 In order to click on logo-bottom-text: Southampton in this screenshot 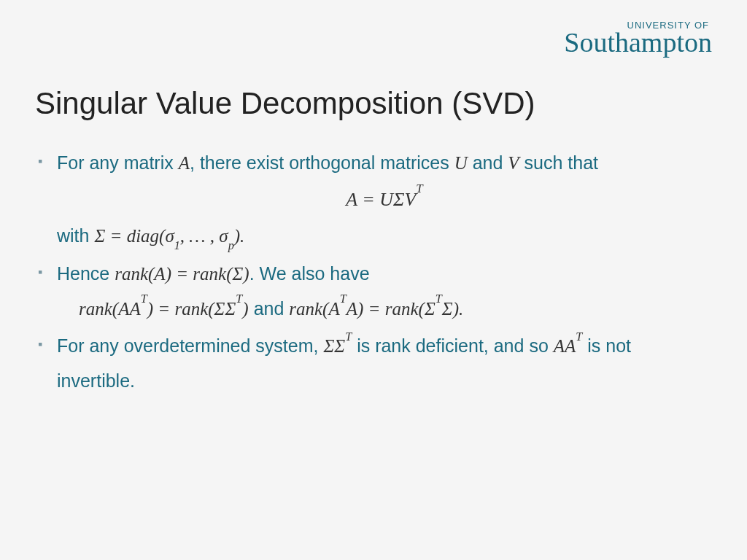, I will do `click(638, 42)`.